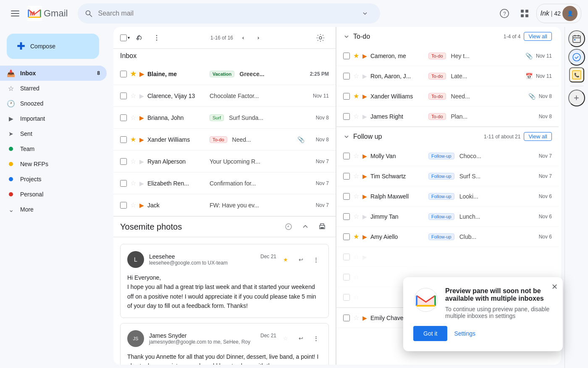 The width and height of the screenshot is (588, 368). I want to click on select-all-checkbox, so click(123, 38).